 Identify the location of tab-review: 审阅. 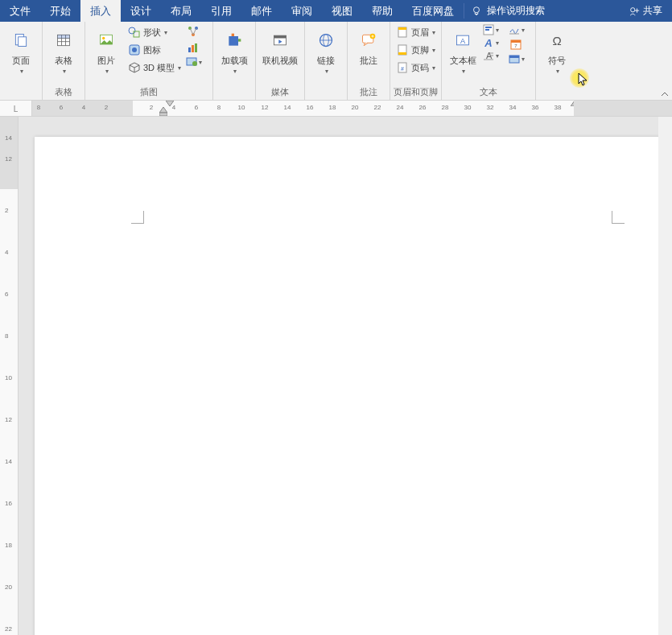
(302, 11).